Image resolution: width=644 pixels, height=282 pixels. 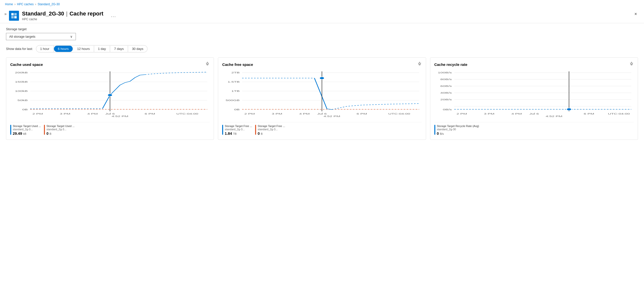 I want to click on time-option-1hour: 1 hour, so click(x=45, y=49).